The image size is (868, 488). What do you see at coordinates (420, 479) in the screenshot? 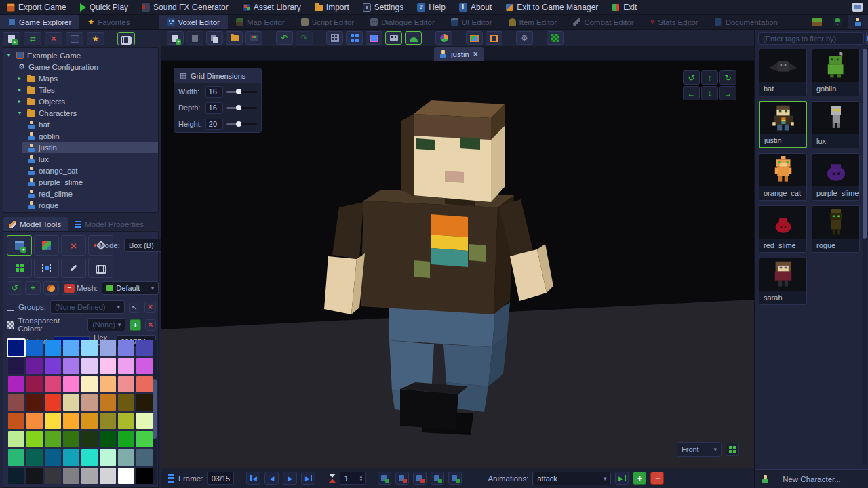
I see `delete-frame-button` at bounding box center [420, 479].